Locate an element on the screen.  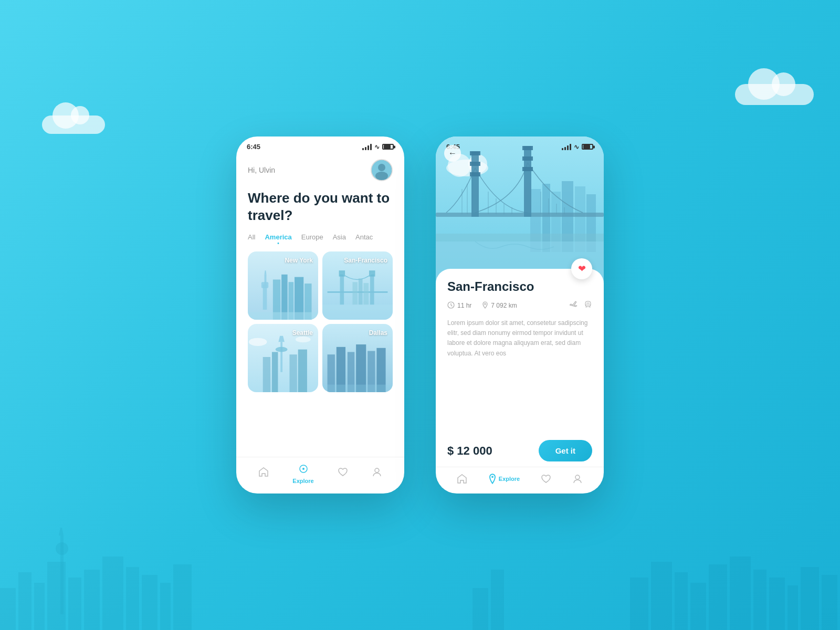
tab-antac: Antac is located at coordinates (364, 238).